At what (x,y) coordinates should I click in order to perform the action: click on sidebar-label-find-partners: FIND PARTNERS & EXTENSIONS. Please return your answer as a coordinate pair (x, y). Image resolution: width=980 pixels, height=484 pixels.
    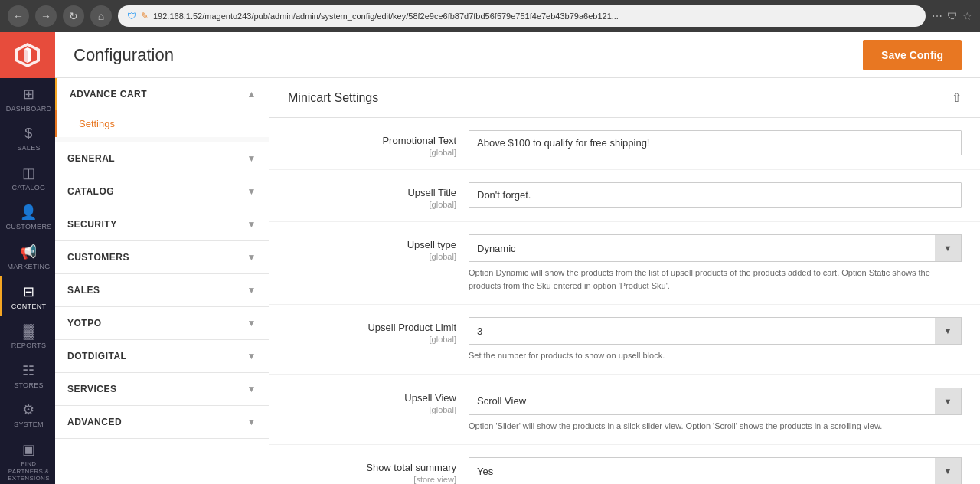
    Looking at the image, I should click on (29, 472).